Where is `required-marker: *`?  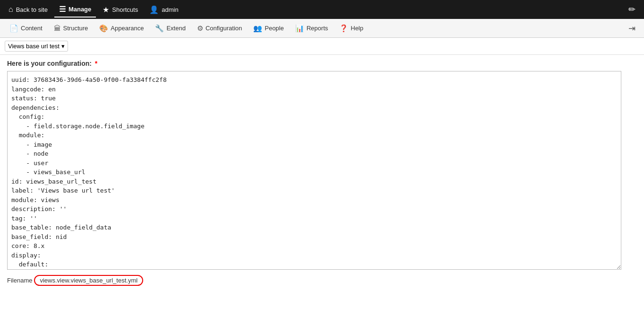
required-marker: * is located at coordinates (96, 63).